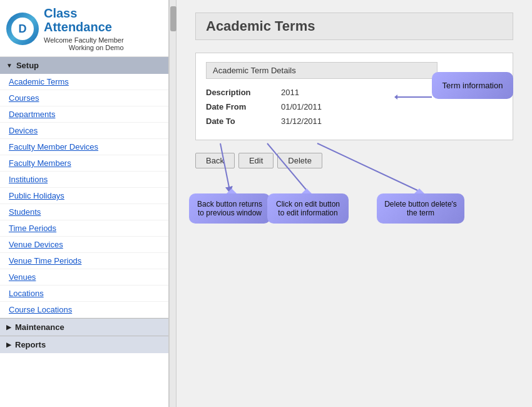  What do you see at coordinates (421, 209) in the screenshot?
I see `callout-delete: Delete button delete's the term` at bounding box center [421, 209].